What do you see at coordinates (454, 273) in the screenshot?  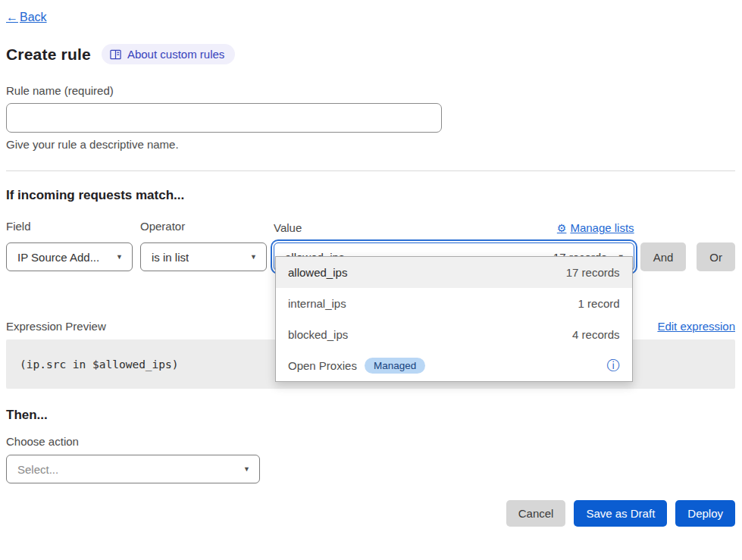 I see `dropdown-option-allowed-ips: allowed_ips 17 records` at bounding box center [454, 273].